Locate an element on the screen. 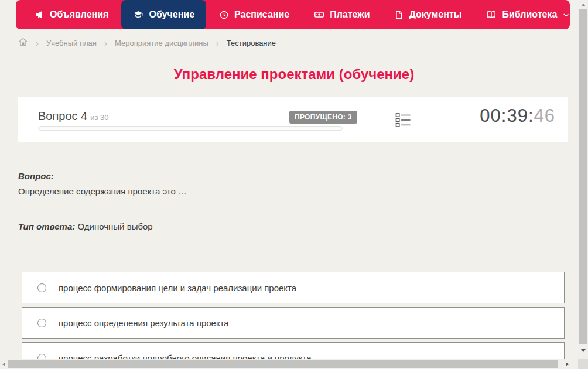 Image resolution: width=588 pixels, height=369 pixels. payment-icon is located at coordinates (319, 15).